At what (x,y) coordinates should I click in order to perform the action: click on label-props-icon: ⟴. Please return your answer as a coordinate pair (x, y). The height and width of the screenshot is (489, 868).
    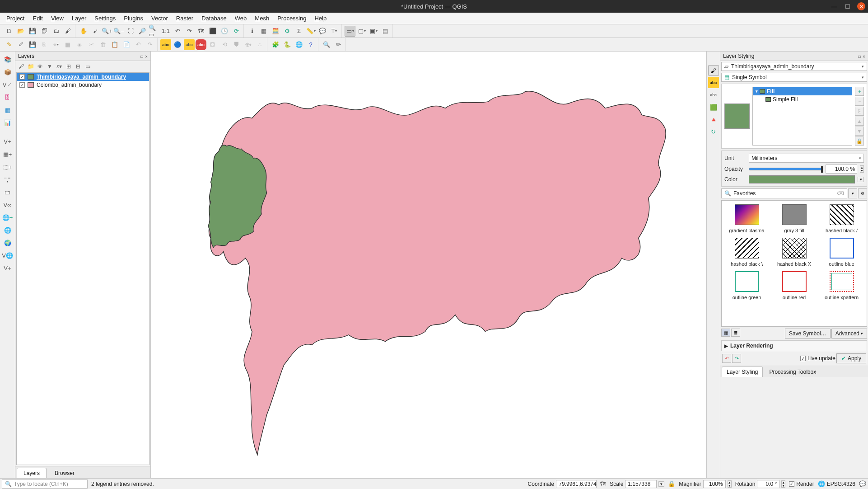
    Looking at the image, I should click on (248, 45).